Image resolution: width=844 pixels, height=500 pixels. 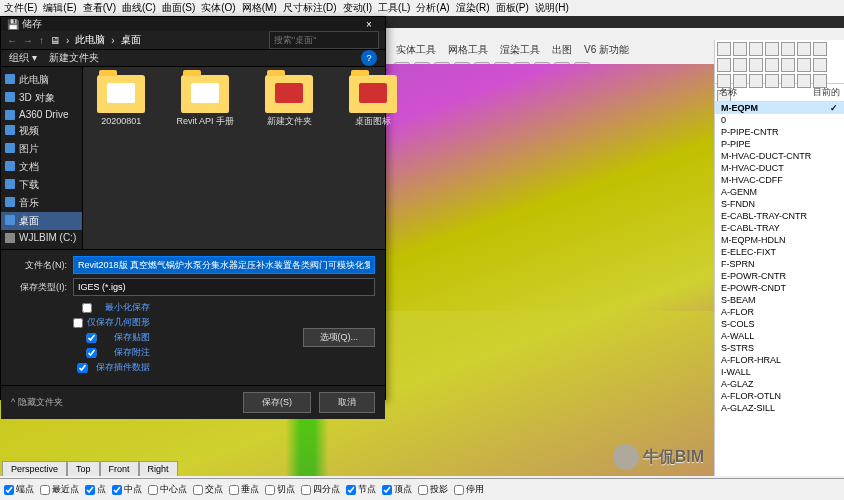 What do you see at coordinates (12, 40) in the screenshot?
I see `back-icon: ←` at bounding box center [12, 40].